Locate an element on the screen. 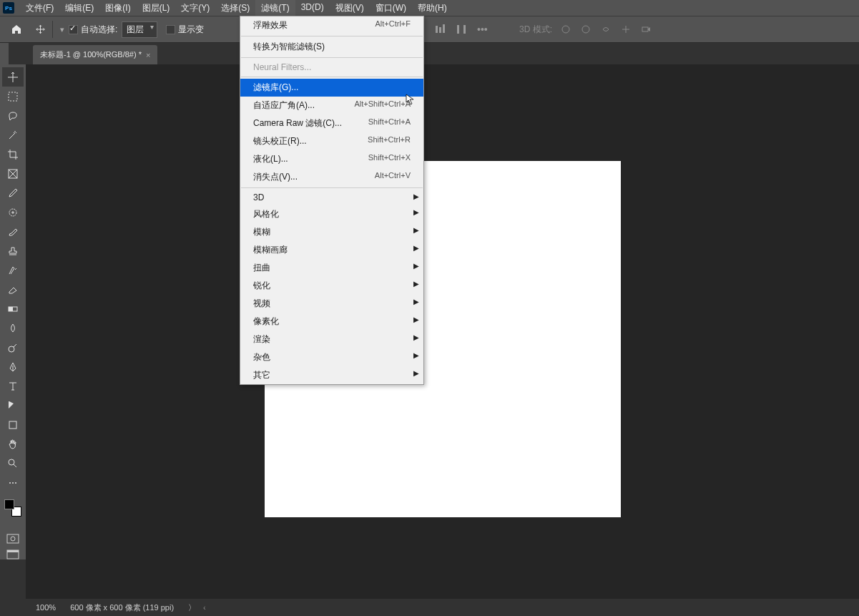  document-tab: 未标题-1 @ 100%(RGB/8#) * × is located at coordinates (95, 54).